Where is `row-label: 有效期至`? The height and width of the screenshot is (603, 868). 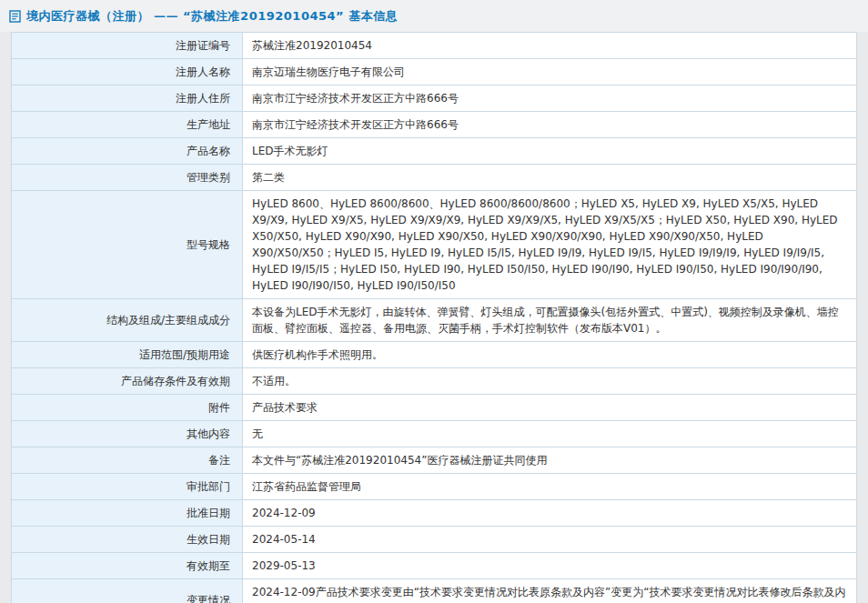 row-label: 有效期至 is located at coordinates (127, 566).